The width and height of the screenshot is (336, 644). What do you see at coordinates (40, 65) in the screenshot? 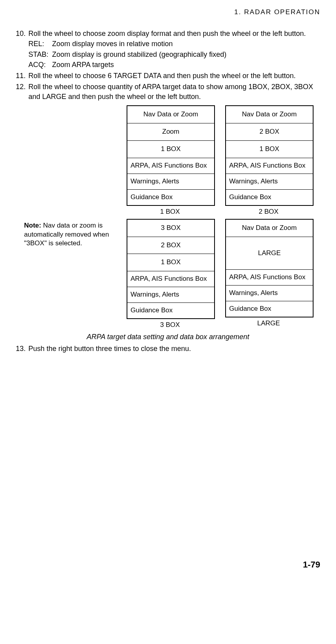
I see `def-key: ACQ:` at bounding box center [40, 65].